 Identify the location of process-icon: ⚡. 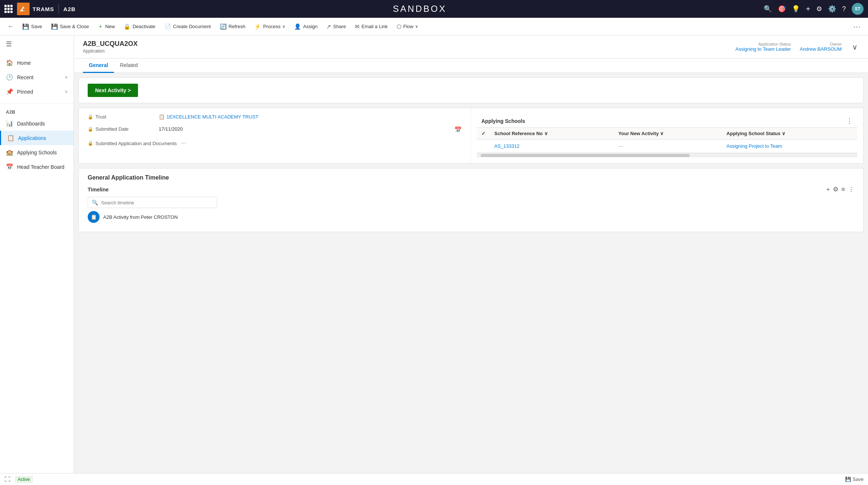
(258, 27).